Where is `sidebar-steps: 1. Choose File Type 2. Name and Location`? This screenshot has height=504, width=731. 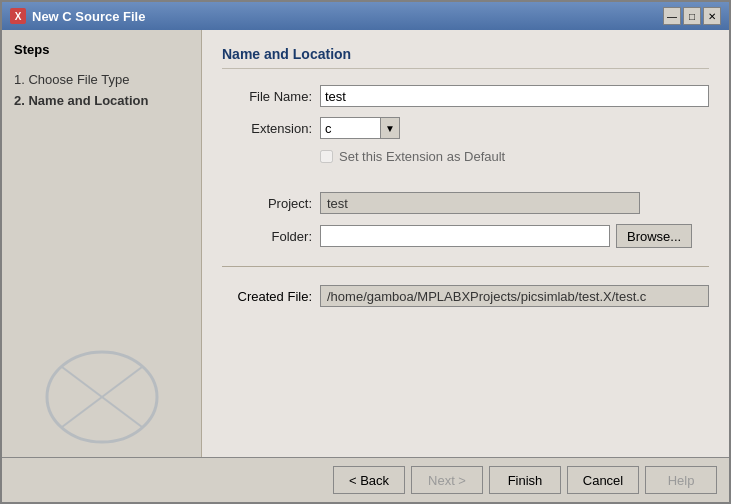
sidebar-steps: 1. Choose File Type 2. Name and Location is located at coordinates (102, 90).